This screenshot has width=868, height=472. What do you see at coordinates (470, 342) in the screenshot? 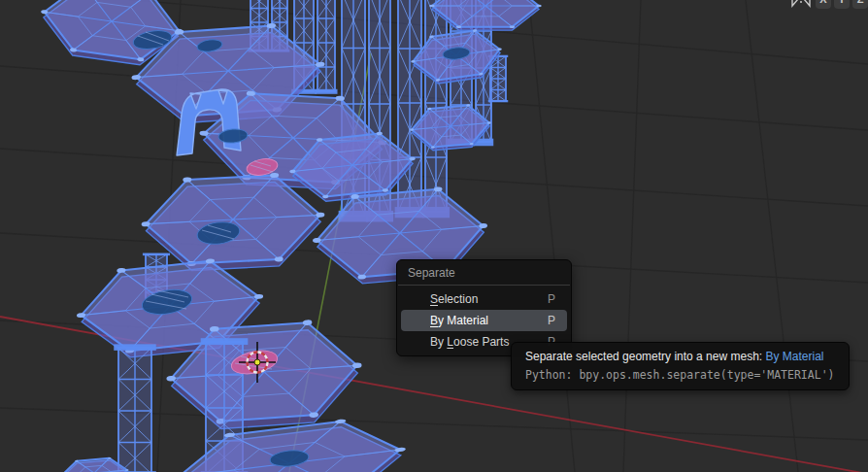
I see `menu-item-label: By Loose Parts` at bounding box center [470, 342].